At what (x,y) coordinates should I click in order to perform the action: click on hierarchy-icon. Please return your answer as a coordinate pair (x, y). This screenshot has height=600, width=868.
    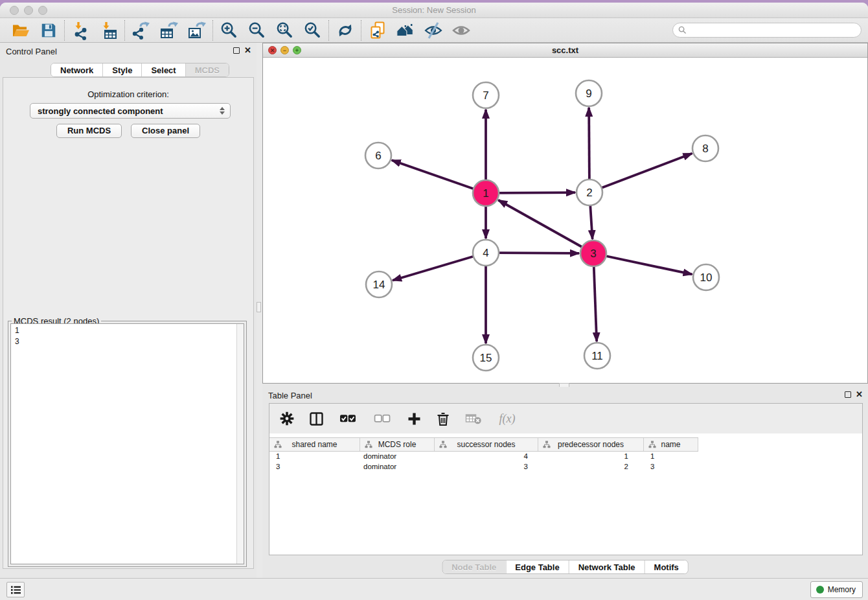
    Looking at the image, I should click on (443, 446).